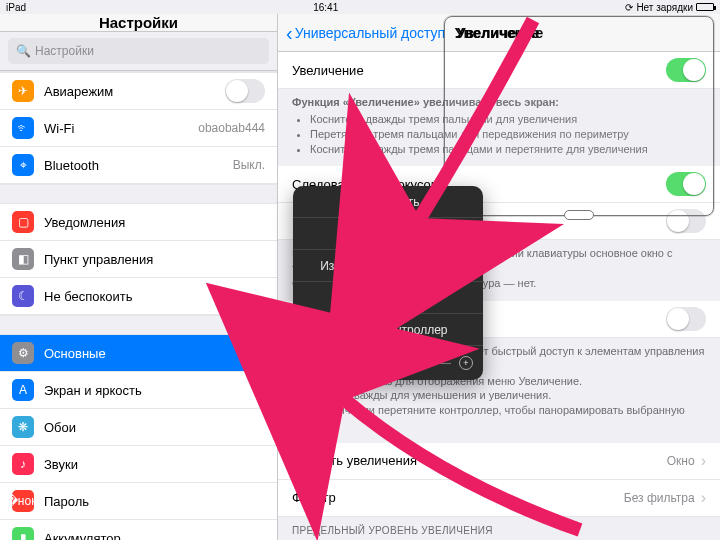  What do you see at coordinates (232, 128) in the screenshot?
I see `sidebar-item-value: obaobab444` at bounding box center [232, 128].